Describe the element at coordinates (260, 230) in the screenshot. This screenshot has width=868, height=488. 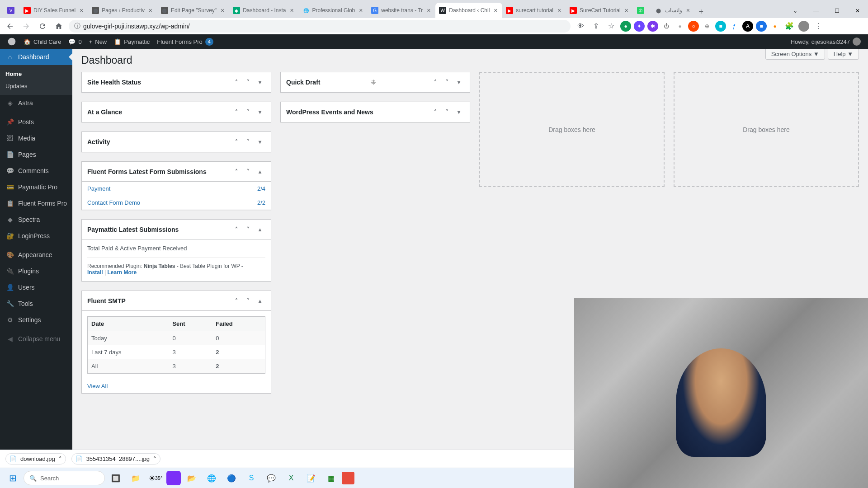
I see `toggle-icon: ▴` at that location.